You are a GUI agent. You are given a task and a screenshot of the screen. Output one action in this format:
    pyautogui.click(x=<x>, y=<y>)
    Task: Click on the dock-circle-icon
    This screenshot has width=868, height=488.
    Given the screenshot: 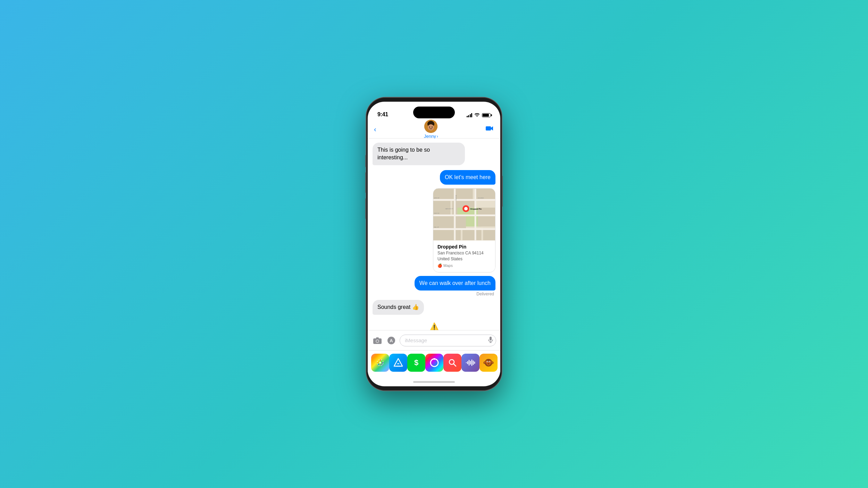 What is the action you would take?
    pyautogui.click(x=434, y=363)
    